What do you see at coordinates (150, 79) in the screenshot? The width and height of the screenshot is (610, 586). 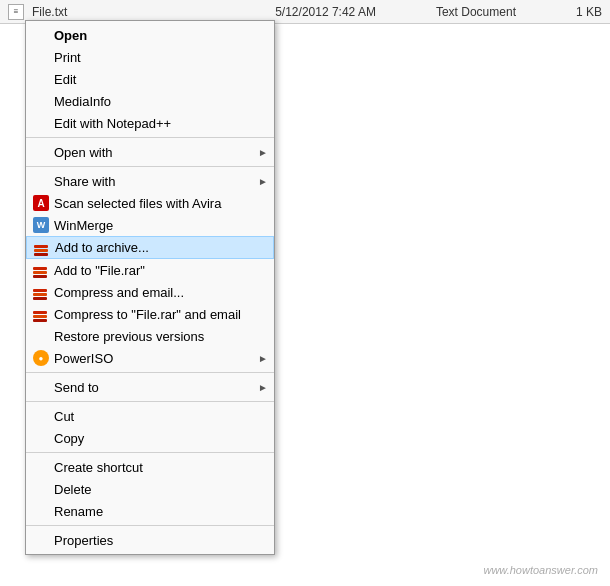 I see `menu-item-edit: Edit` at bounding box center [150, 79].